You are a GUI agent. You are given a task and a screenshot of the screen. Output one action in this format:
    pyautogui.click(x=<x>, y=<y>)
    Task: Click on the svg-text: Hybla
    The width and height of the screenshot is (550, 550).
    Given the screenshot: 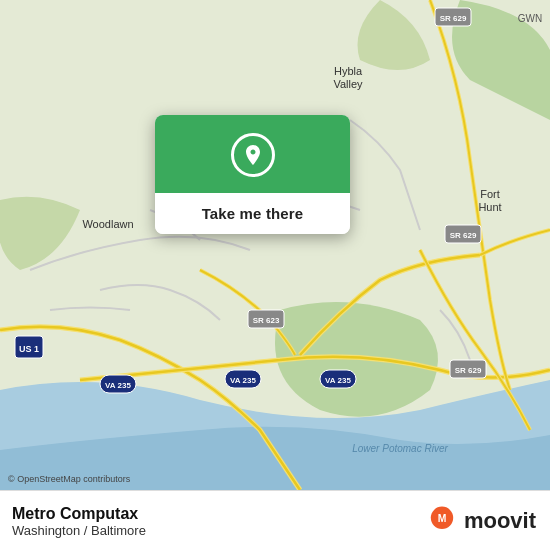 What is the action you would take?
    pyautogui.click(x=348, y=71)
    